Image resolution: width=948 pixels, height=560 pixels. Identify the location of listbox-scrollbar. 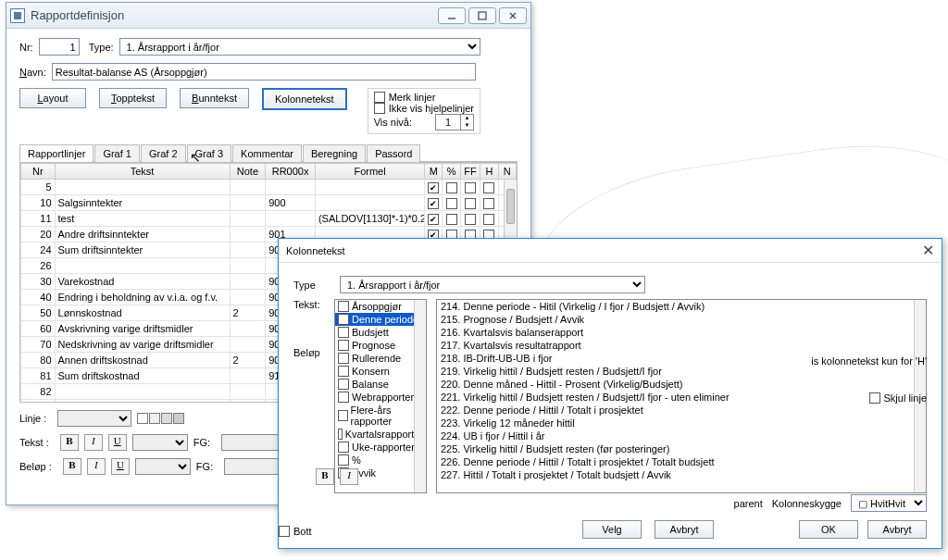
(420, 396).